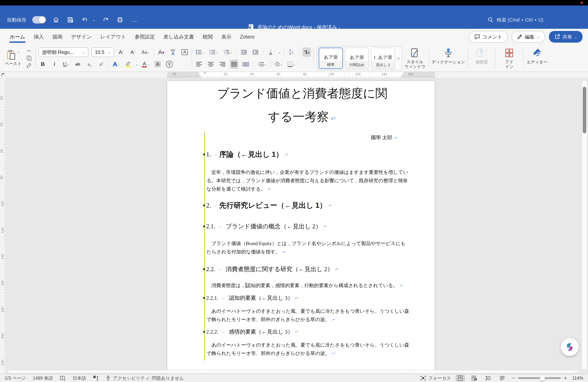  I want to click on outline-view-button, so click(488, 378).